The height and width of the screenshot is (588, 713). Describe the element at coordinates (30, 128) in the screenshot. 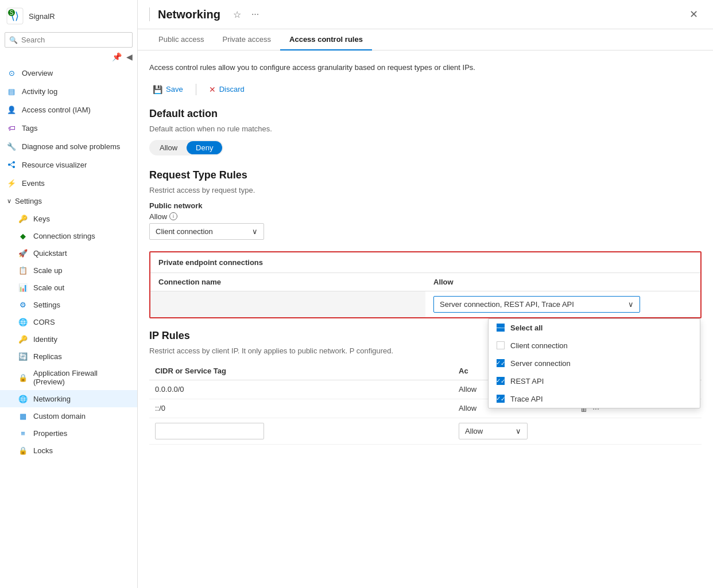

I see `sidebar-item-tags-label: Tags` at that location.